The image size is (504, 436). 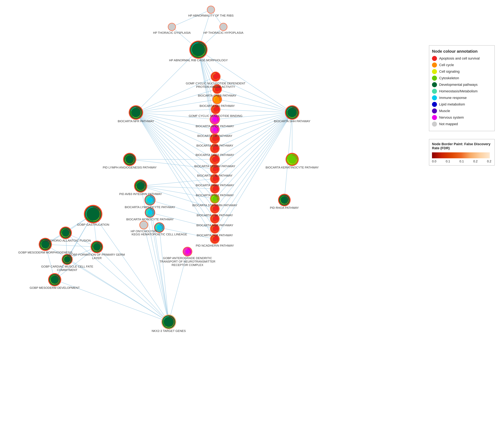 I want to click on svg-text: BIOCARTA GRR PATHWAY, so click(x=215, y=145).